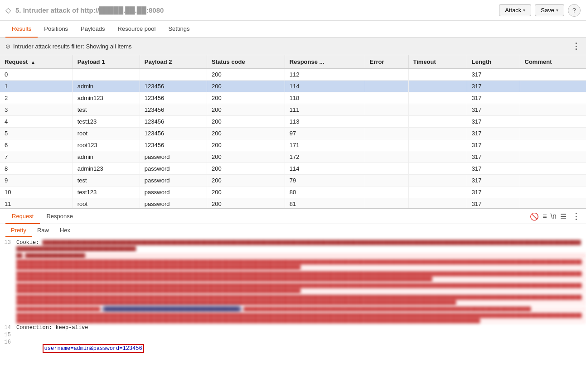 This screenshot has width=586, height=392. Describe the element at coordinates (36, 157) in the screenshot. I see `table-cell: 7` at that location.